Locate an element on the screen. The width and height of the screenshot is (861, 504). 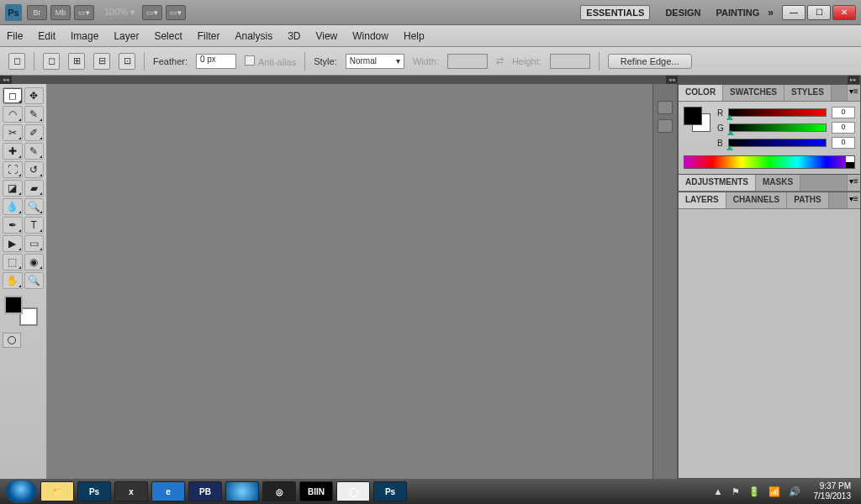
taskbar-app-8: ◯ is located at coordinates (353, 491).